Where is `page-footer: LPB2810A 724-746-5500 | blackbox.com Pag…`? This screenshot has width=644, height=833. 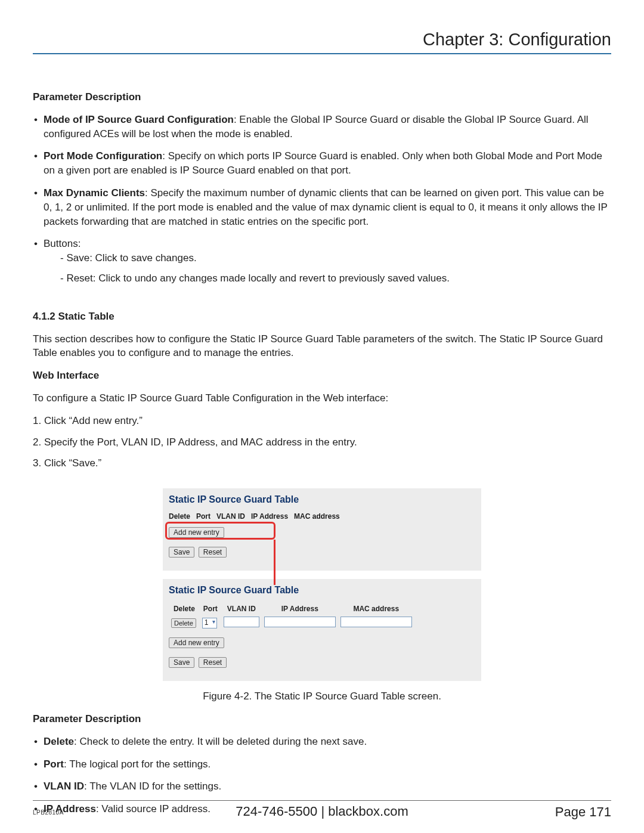 page-footer: LPB2810A 724-746-5500 | blackbox.com Pag… is located at coordinates (322, 810).